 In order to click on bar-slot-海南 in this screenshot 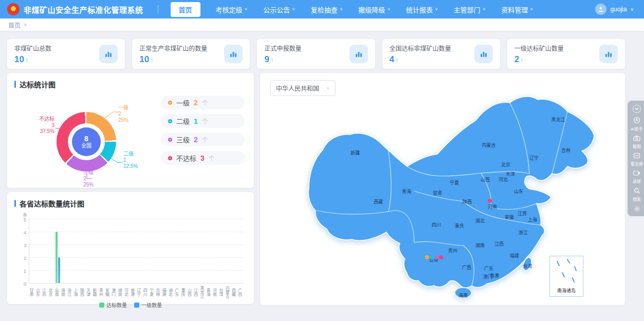, I will do `click(64, 251)`.